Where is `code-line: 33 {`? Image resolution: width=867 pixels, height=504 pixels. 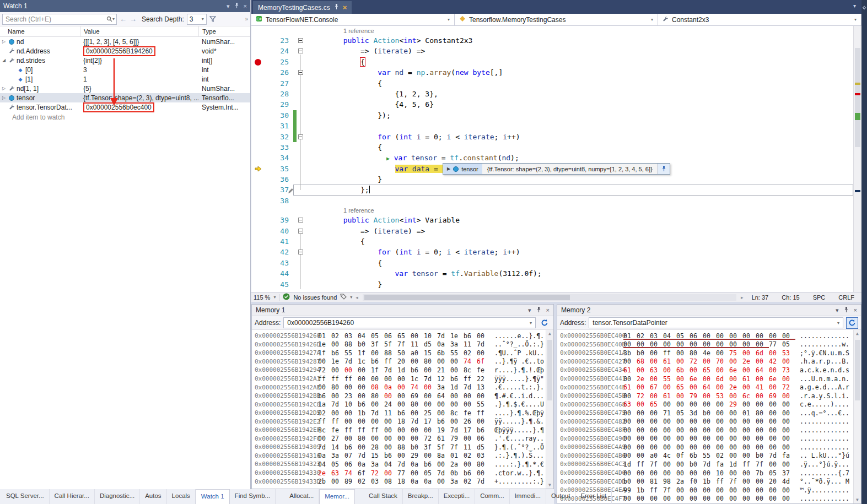 code-line: 33 { is located at coordinates (552, 148).